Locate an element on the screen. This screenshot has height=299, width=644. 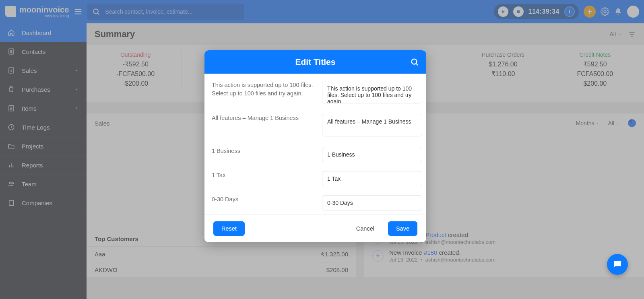
title-label: 1 Business is located at coordinates (263, 151).